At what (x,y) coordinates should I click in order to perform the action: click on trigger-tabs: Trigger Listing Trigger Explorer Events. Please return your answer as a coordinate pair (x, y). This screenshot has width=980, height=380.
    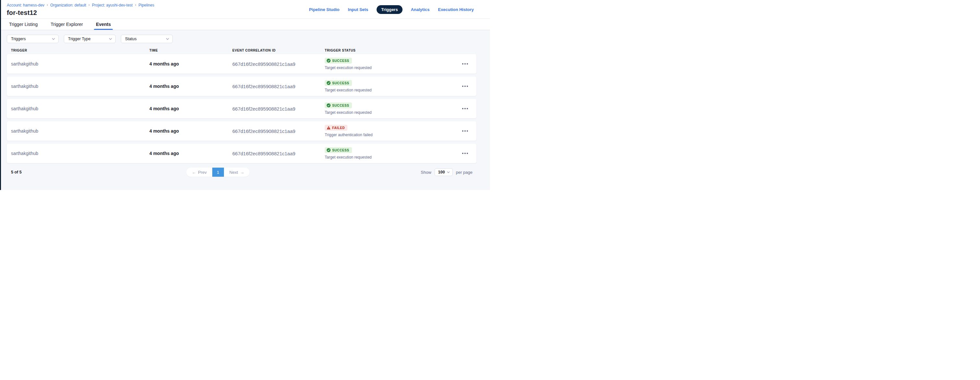
    Looking at the image, I should click on (245, 24).